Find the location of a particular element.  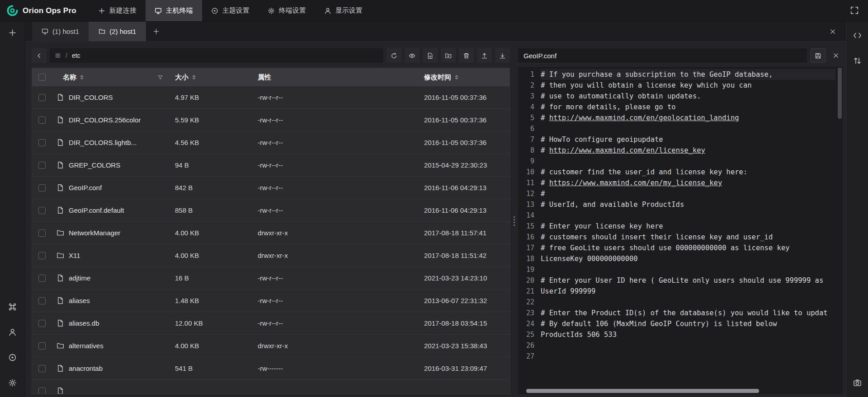

breadcrumb: / etc is located at coordinates (217, 56).